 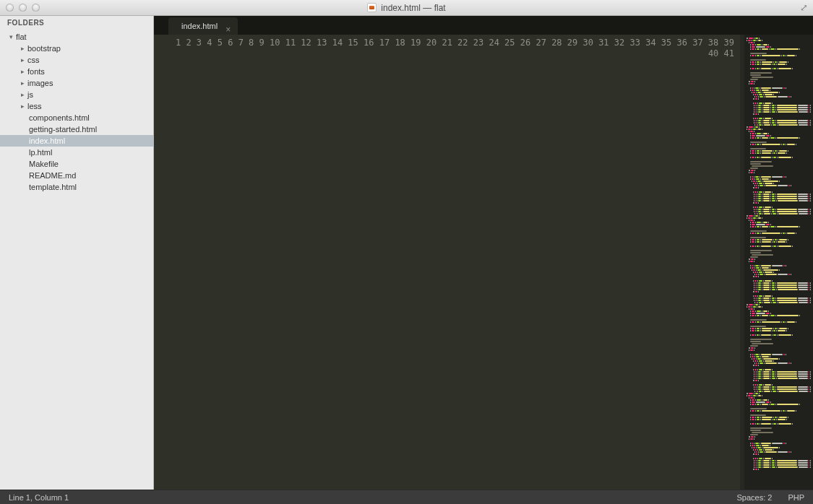 What do you see at coordinates (63, 129) in the screenshot?
I see `sidebar-file-label: getting-started.html` at bounding box center [63, 129].